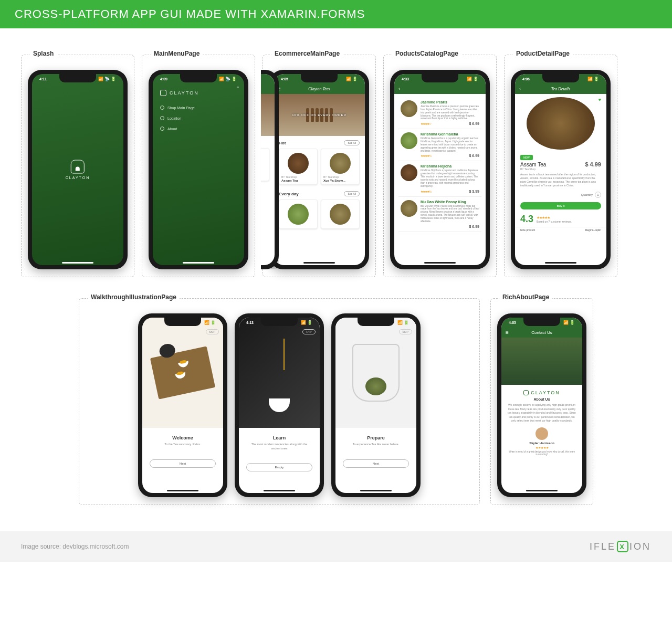  I want to click on group-about: RichAboutPage 4:05📶🔋 ≡Contact Us CLAYTON…, so click(542, 402).